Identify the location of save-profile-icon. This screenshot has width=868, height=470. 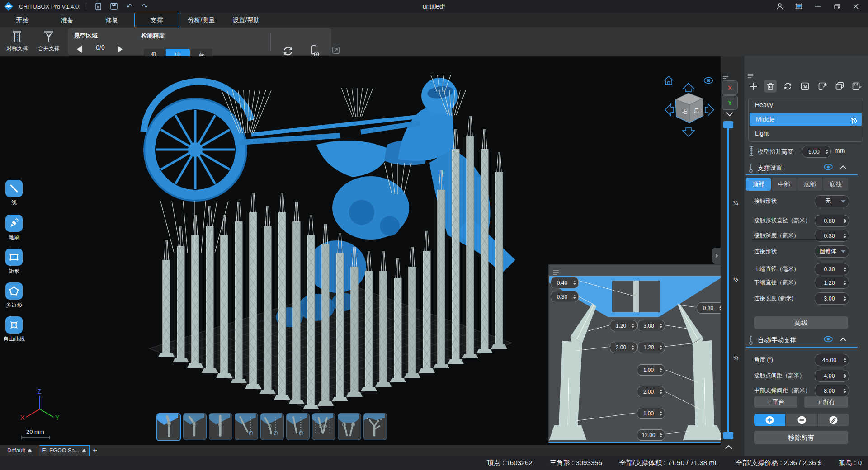
(857, 86).